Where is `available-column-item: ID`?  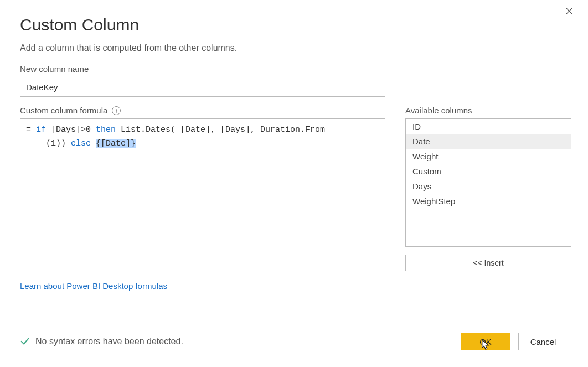
available-column-item: ID is located at coordinates (488, 126).